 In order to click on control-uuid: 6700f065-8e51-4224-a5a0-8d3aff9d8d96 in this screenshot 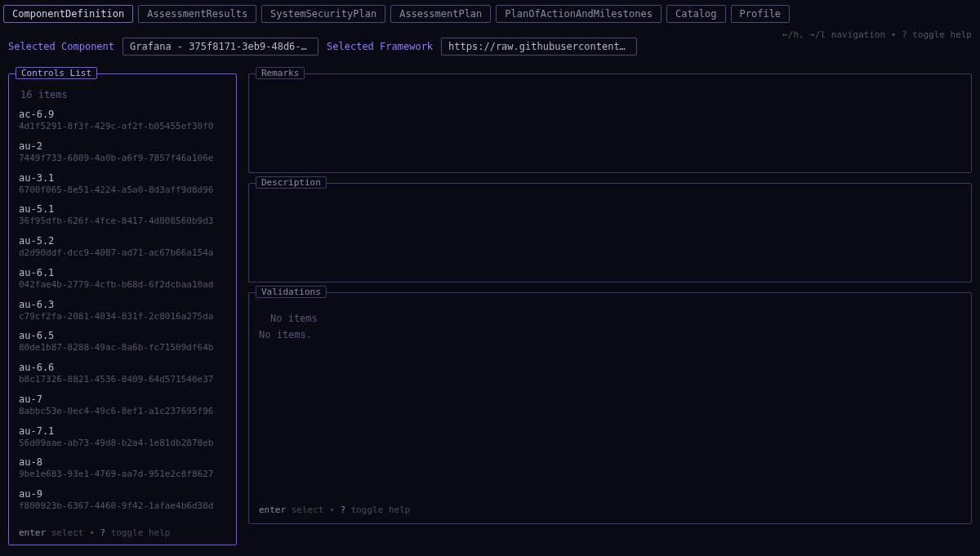, I will do `click(122, 190)`.